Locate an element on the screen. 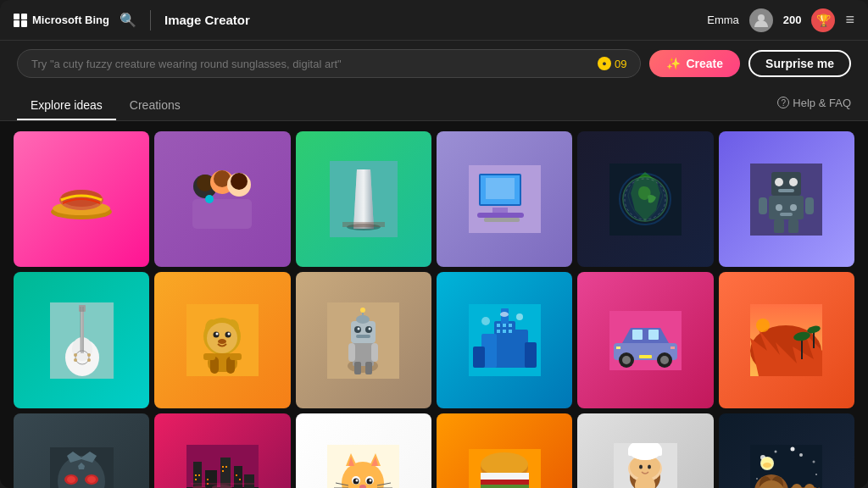 Image resolution: width=868 pixels, height=488 pixels. grid-item-hotdog is located at coordinates (81, 199).